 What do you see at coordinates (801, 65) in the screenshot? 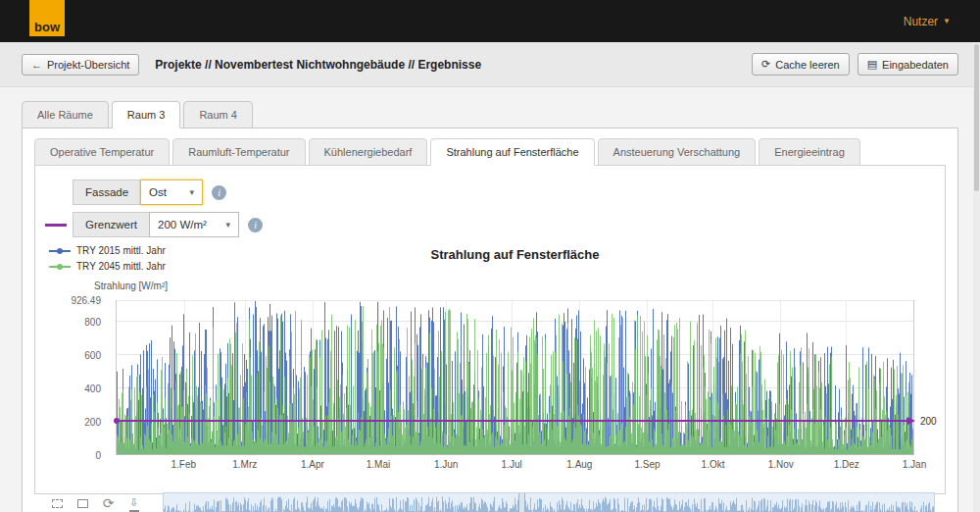
I see `cache-clear-button: ⟳ Cache leeren` at bounding box center [801, 65].